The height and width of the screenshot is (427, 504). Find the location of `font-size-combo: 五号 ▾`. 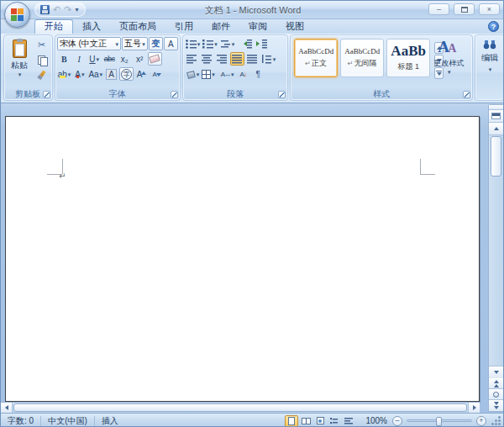

font-size-combo: 五号 ▾ is located at coordinates (134, 44).